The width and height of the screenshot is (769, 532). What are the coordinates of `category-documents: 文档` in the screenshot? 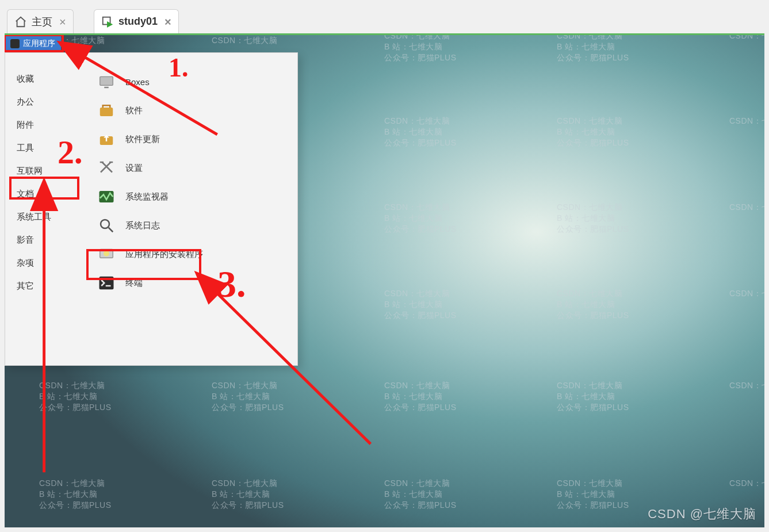 It's located at (53, 194).